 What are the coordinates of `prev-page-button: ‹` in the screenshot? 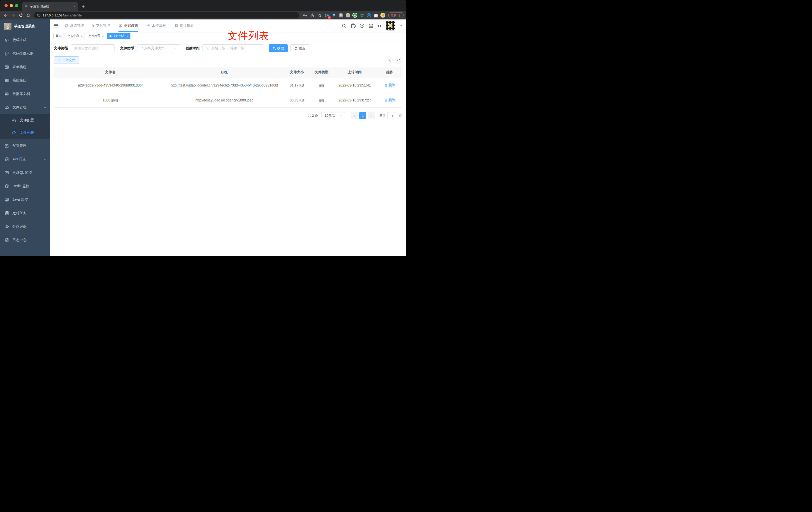 It's located at (354, 116).